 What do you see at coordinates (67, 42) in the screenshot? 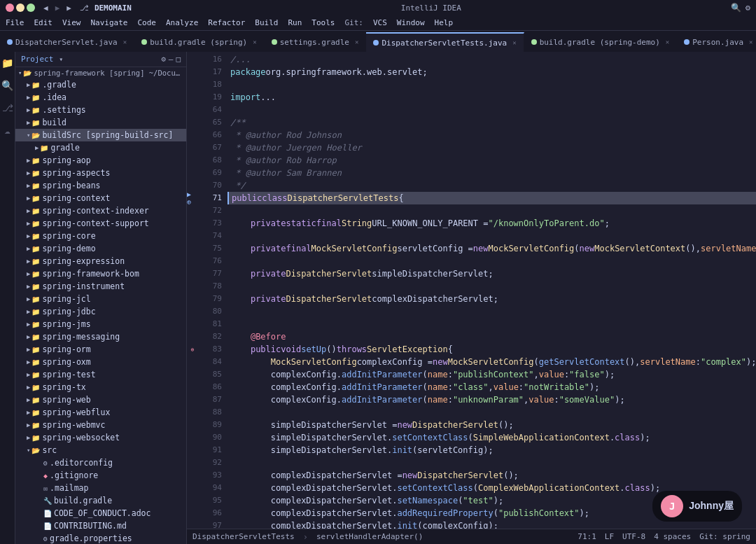
I see `tab-dispatcher-servlet: DispatcherServlet.java ✕` at bounding box center [67, 42].